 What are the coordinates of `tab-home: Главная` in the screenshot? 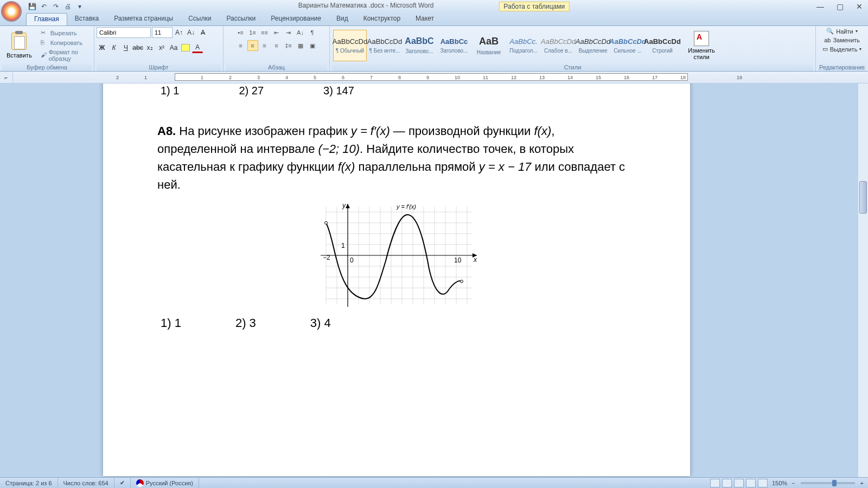 It's located at (47, 20).